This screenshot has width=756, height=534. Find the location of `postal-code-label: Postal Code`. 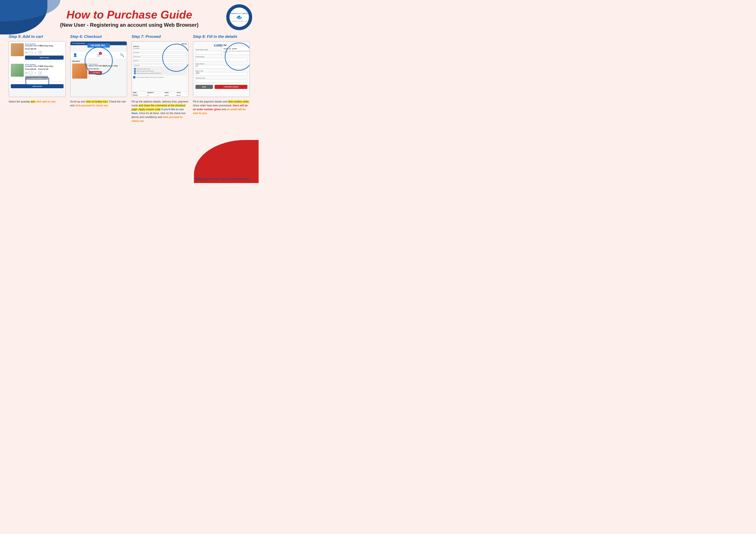

postal-code-label: Postal Code is located at coordinates (160, 57).